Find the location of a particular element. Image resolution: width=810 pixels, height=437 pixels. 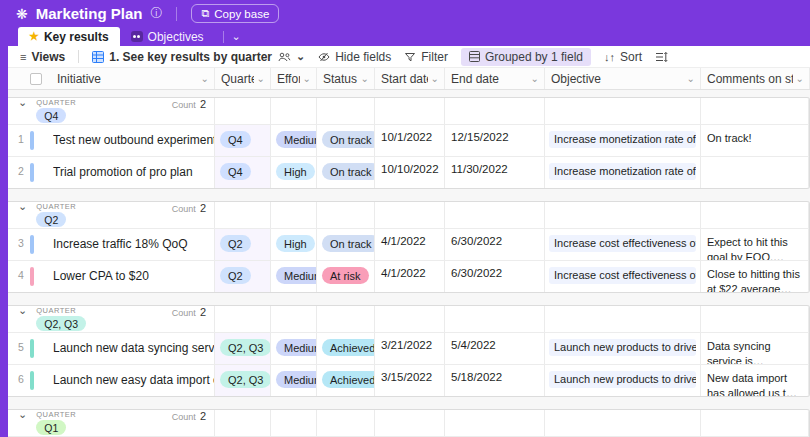

select-all-checkbox is located at coordinates (36, 79).